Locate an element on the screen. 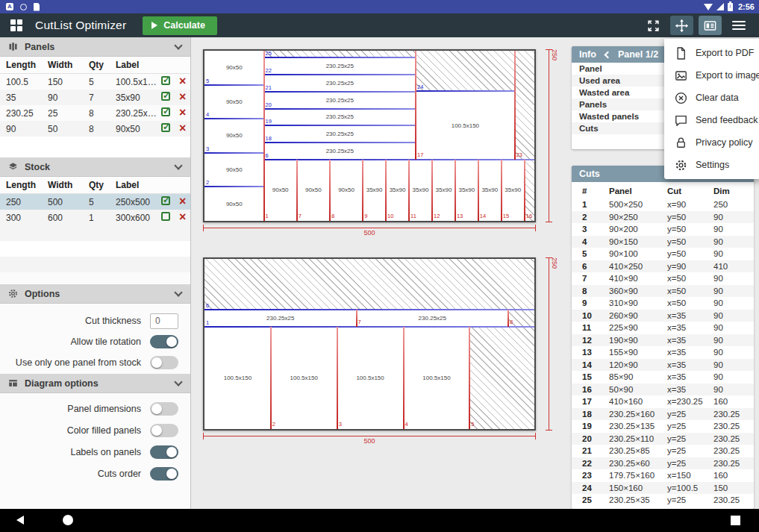 This screenshot has width=759, height=532. cell-label: 230.25x… is located at coordinates (139, 113).